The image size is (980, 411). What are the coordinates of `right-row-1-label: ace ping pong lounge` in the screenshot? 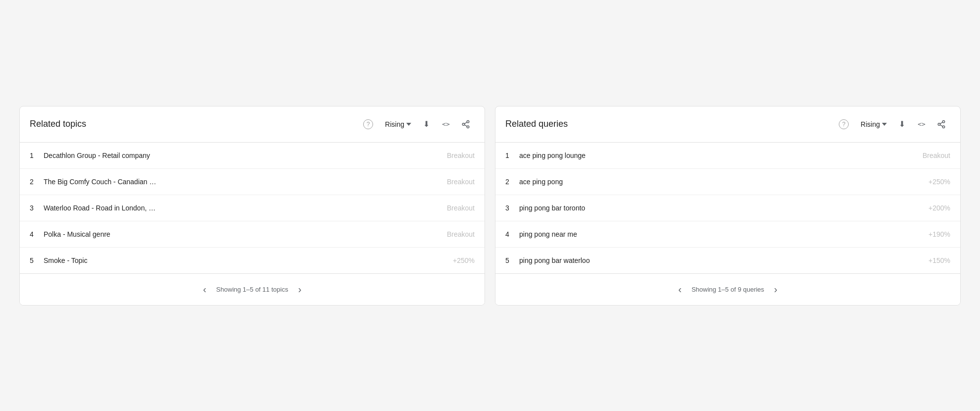 It's located at (721, 155).